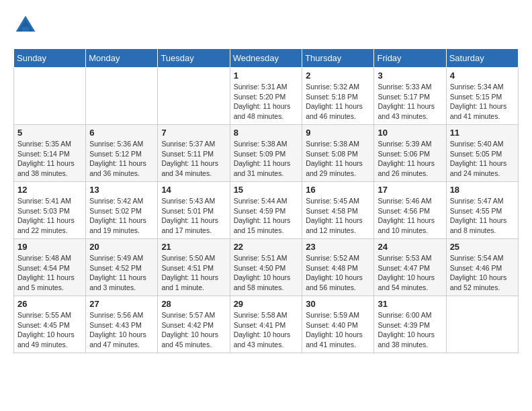  I want to click on day-number: 22, so click(266, 247).